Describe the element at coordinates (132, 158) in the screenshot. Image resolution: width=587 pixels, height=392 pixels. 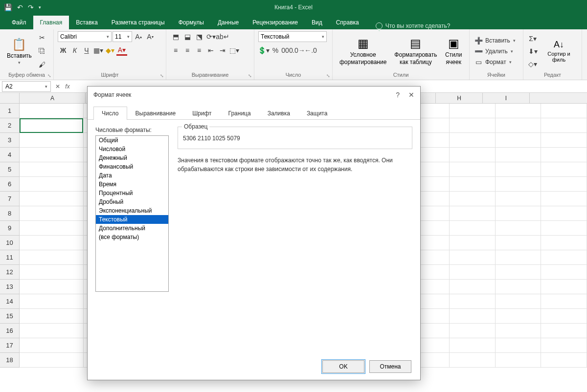
I see `format-item: Денежный` at that location.